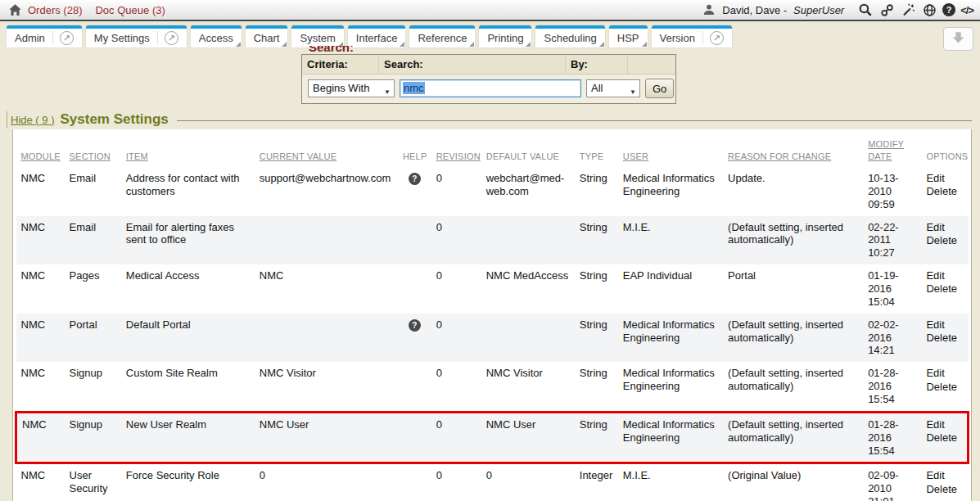  Describe the element at coordinates (779, 156) in the screenshot. I see `column-header-reason-for-change: REASON FOR CHANGE` at that location.